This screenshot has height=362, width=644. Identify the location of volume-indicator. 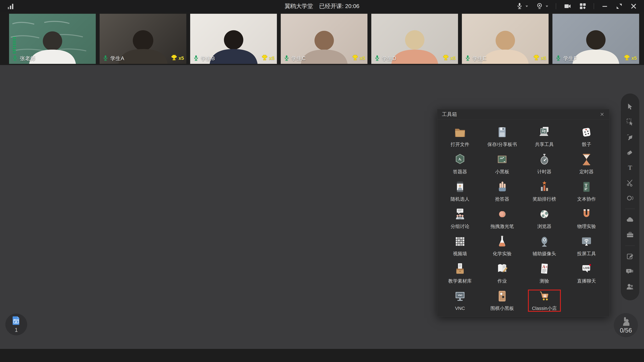
(14, 45).